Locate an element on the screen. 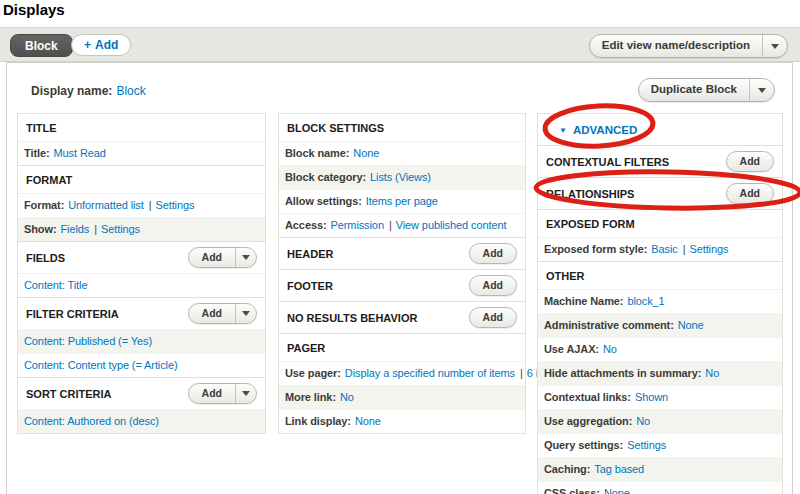  section-heading: FORMAT is located at coordinates (49, 180).